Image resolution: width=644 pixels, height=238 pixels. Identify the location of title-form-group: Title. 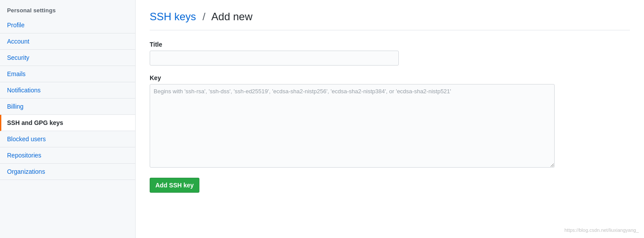
(390, 53).